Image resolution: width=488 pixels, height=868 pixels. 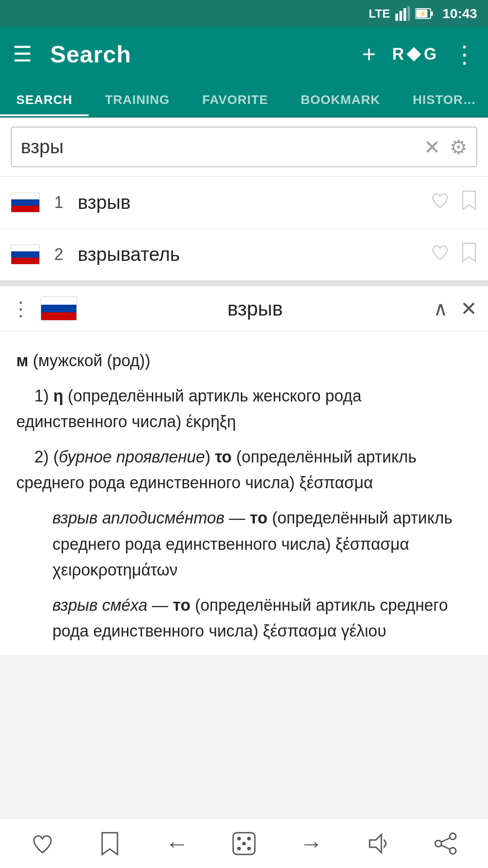 I want to click on definition-pos: м (мужской (род)), so click(x=244, y=361).